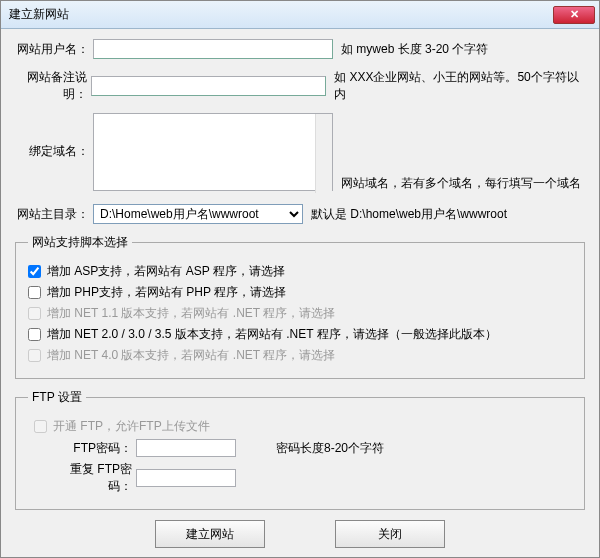 This screenshot has width=600, height=558. I want to click on script-label: 增加 NET 1.1 版本支持，若网站有 .NET 程序，请选择, so click(191, 314).